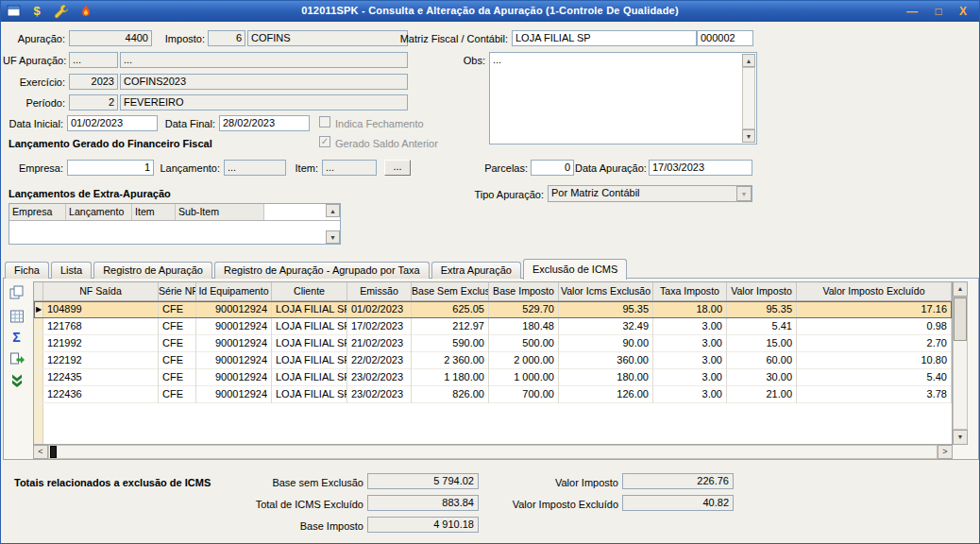 Image resolution: width=980 pixels, height=544 pixels. Describe the element at coordinates (493, 378) in the screenshot. I see `grid-row: 122435CFE900012924LOJA FILIAL SP23/02/20…` at that location.